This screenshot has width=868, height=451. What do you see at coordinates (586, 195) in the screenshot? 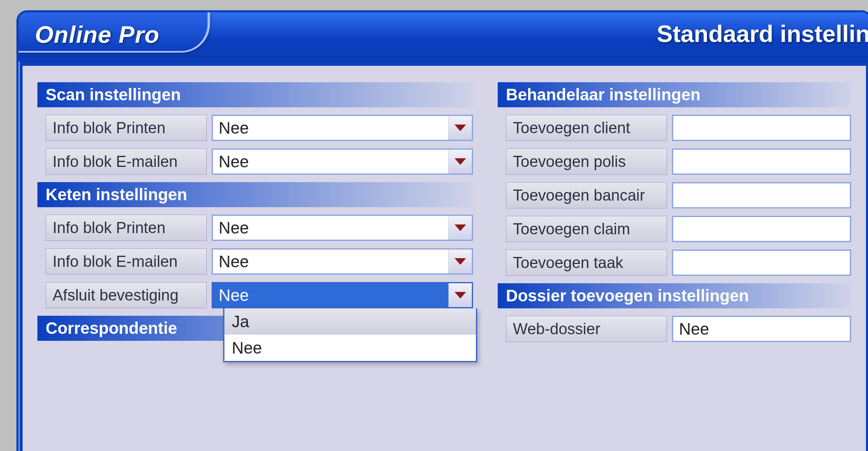
I see `behandelaar-bancair-label: Toevoegen bancair` at bounding box center [586, 195].